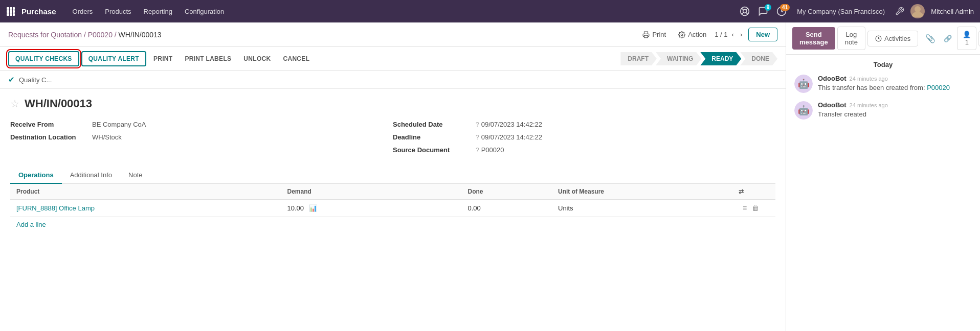  I want to click on source-doc-value: P00020, so click(493, 150).